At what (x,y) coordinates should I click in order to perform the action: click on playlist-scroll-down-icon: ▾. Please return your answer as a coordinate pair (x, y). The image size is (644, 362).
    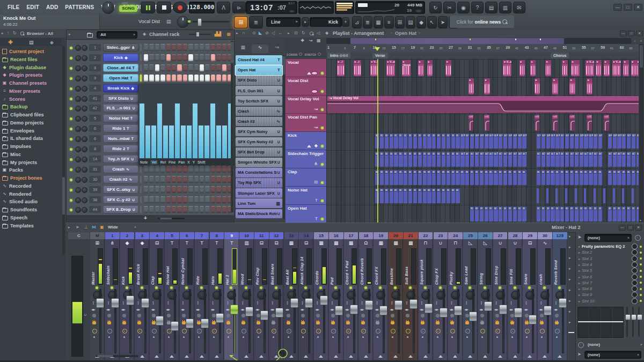
    Looking at the image, I should click on (641, 220).